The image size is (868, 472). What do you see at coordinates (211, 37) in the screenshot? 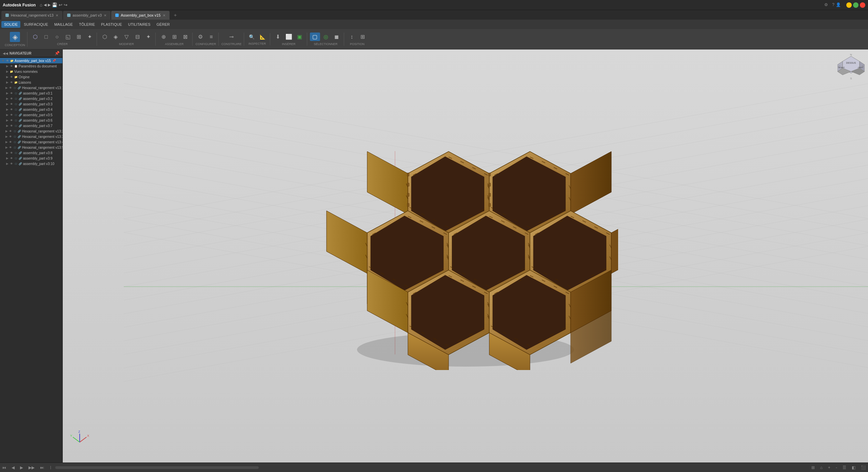
I see `configurer-btn-2: ≡` at bounding box center [211, 37].